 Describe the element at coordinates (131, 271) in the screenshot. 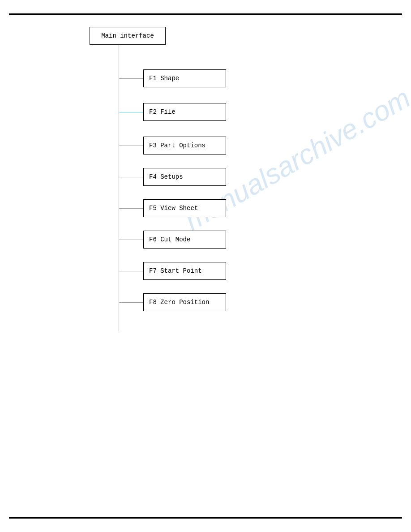

I see `h-connector-f7` at that location.